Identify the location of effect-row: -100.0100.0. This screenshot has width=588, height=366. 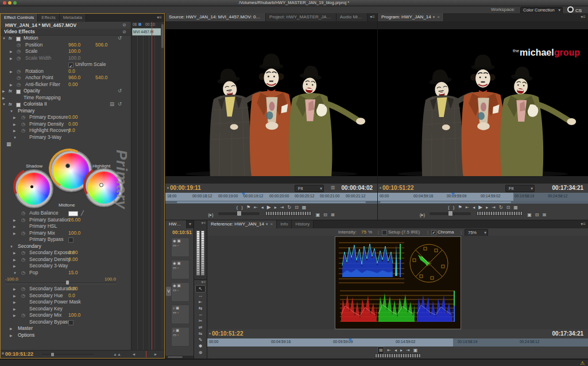
(65, 281).